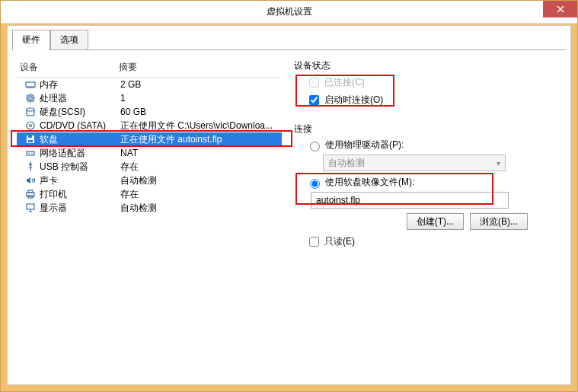 This screenshot has height=392, width=578. What do you see at coordinates (31, 40) in the screenshot?
I see `tab-hardware: 硬件` at bounding box center [31, 40].